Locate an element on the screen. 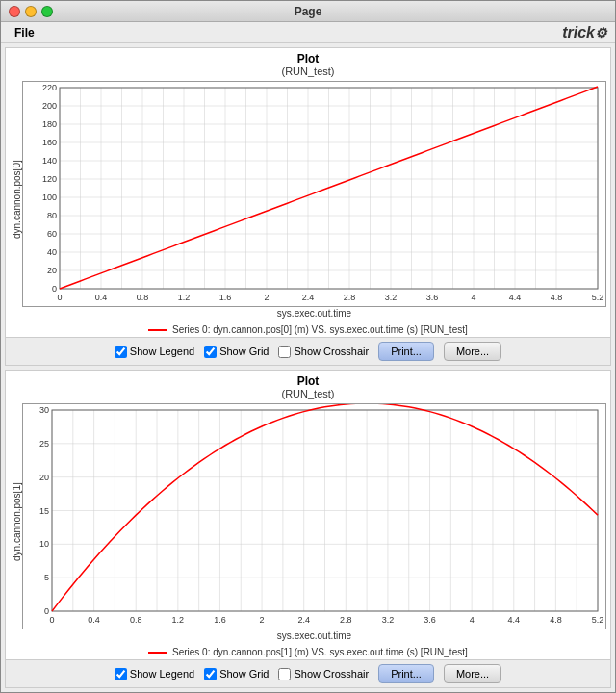 The width and height of the screenshot is (616, 693). plot1-x-label: sys.exec.out.time is located at coordinates (314, 314).